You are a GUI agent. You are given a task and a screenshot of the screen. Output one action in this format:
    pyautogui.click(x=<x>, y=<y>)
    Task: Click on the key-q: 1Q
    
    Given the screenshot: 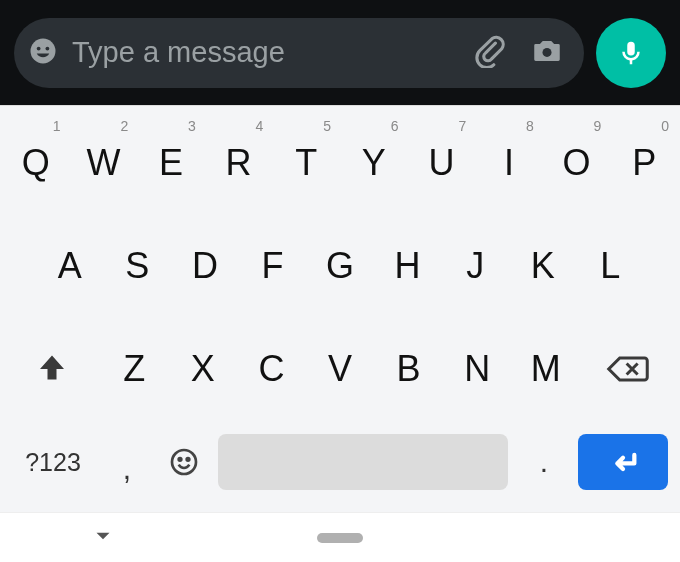 What is the action you would take?
    pyautogui.click(x=36, y=164)
    